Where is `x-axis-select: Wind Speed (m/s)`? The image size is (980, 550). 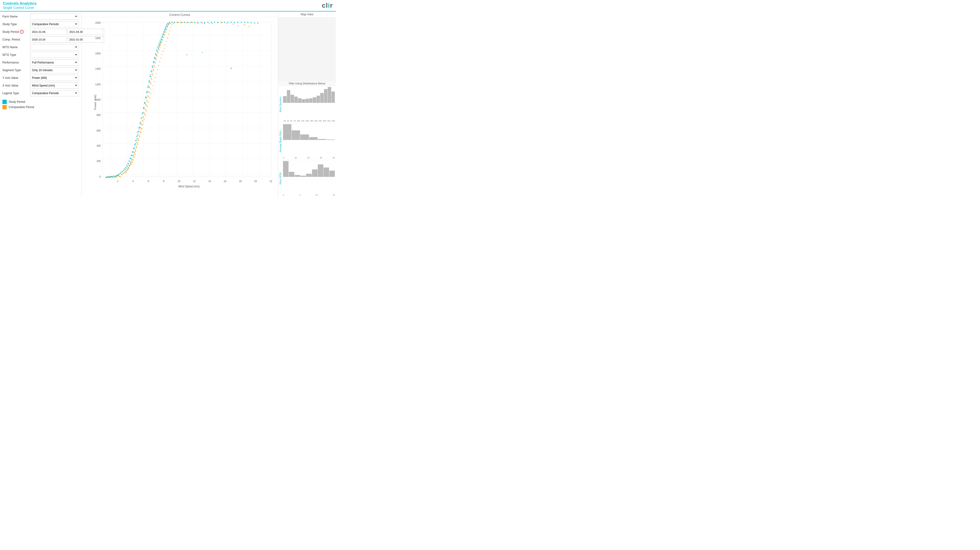 x-axis-select: Wind Speed (m/s) is located at coordinates (54, 86).